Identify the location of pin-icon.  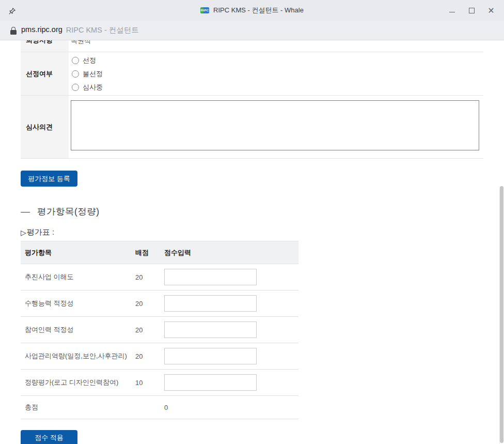
(12, 11).